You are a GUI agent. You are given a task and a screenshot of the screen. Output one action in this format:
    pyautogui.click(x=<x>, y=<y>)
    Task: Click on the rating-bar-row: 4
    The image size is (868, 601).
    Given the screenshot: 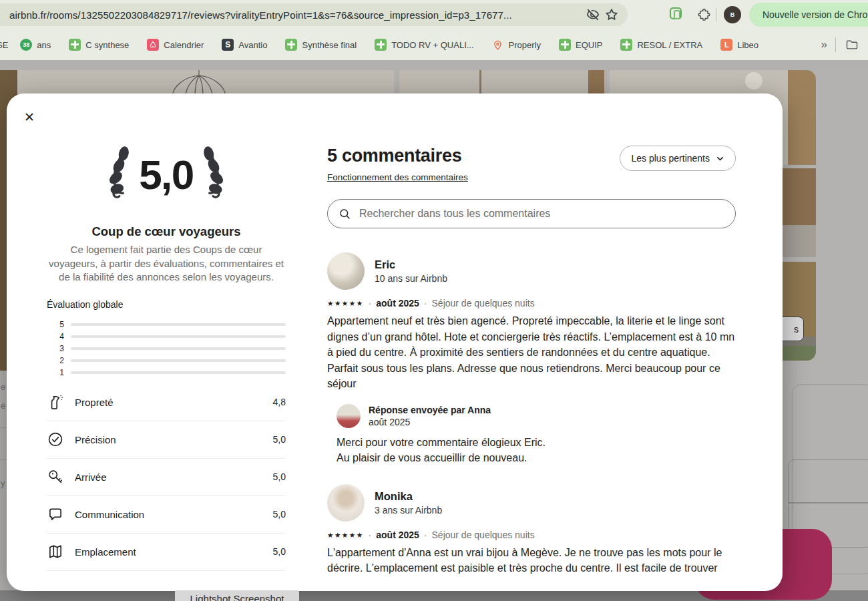 What is the action you would take?
    pyautogui.click(x=172, y=337)
    